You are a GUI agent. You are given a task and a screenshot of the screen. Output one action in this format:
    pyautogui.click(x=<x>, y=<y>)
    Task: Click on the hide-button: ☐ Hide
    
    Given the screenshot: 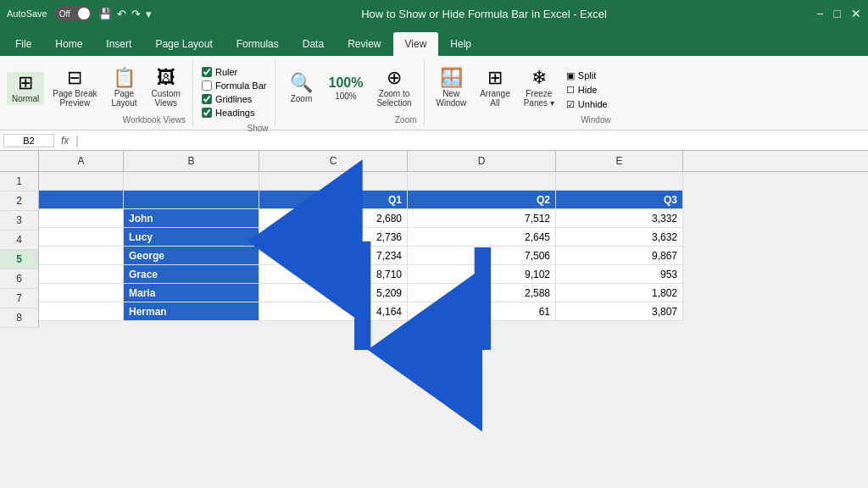 What is the action you would take?
    pyautogui.click(x=587, y=90)
    